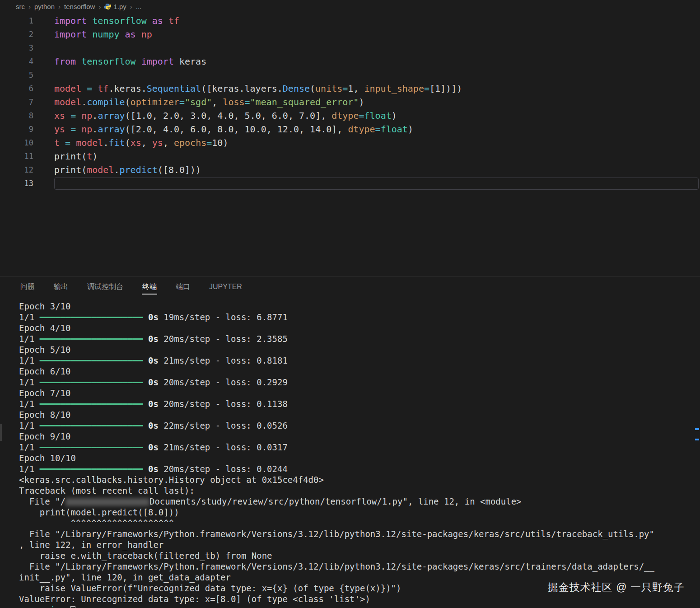 The width and height of the screenshot is (700, 608). What do you see at coordinates (147, 34) in the screenshot?
I see `code-token: np` at bounding box center [147, 34].